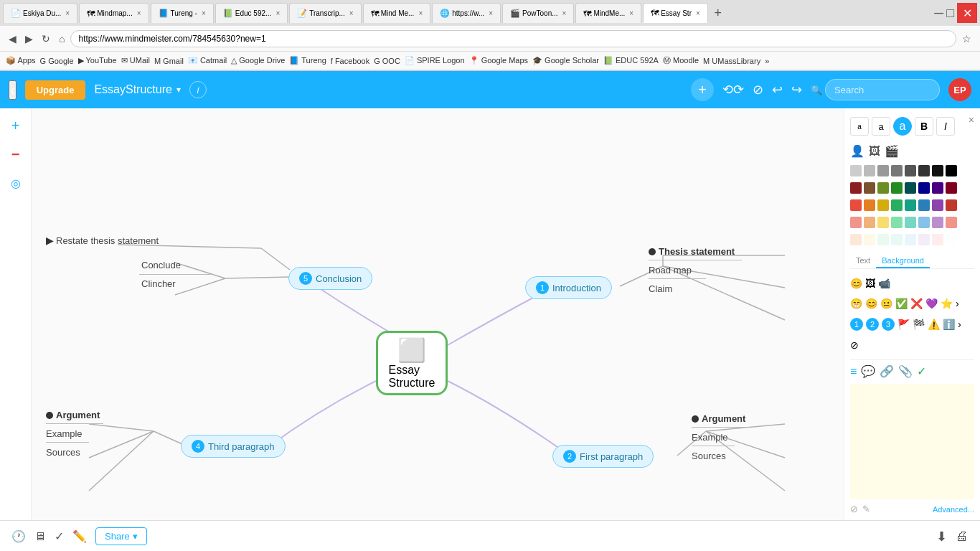 The width and height of the screenshot is (980, 551). Describe the element at coordinates (892, 151) in the screenshot. I see `video-icon: 🎬` at that location.